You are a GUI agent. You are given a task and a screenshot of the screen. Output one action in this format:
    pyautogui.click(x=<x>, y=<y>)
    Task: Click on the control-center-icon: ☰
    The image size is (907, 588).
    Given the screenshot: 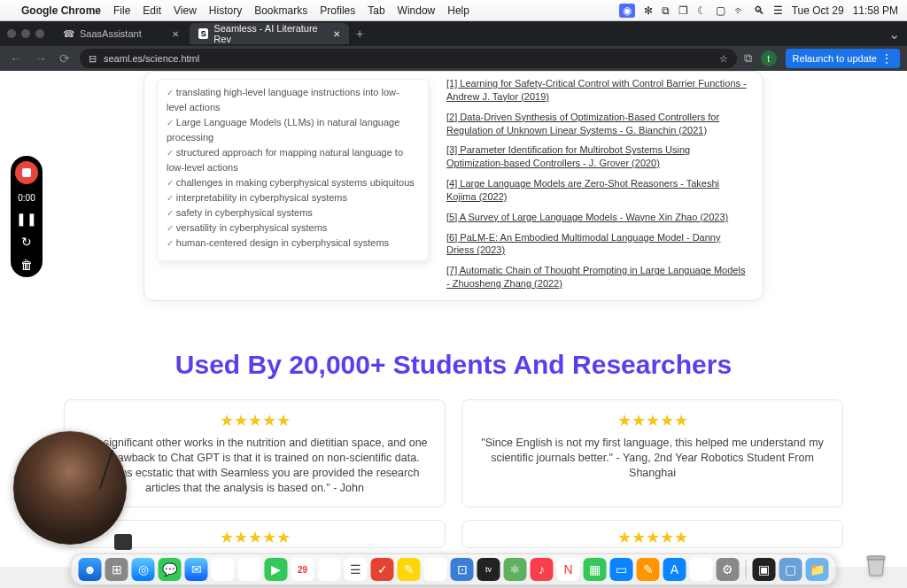 What is the action you would take?
    pyautogui.click(x=778, y=11)
    